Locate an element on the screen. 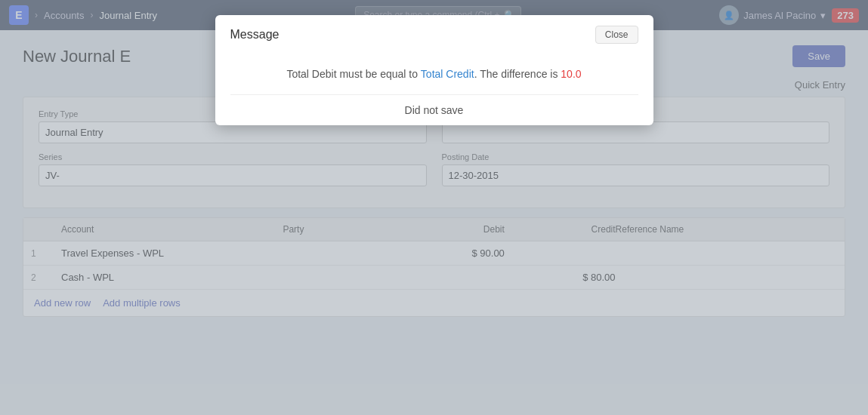 The height and width of the screenshot is (415, 868). message-highlight-1: Total Credit is located at coordinates (447, 74).